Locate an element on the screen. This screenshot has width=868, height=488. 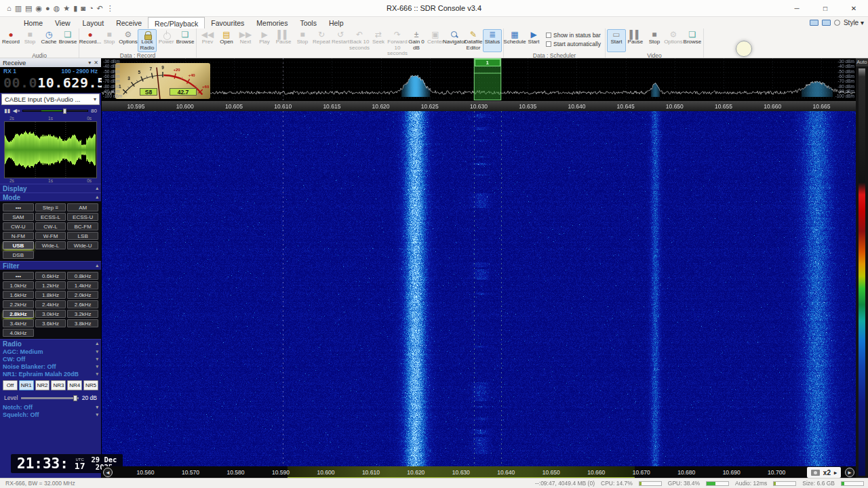
mode-button-wide-l: Wide-L is located at coordinates (51, 245).